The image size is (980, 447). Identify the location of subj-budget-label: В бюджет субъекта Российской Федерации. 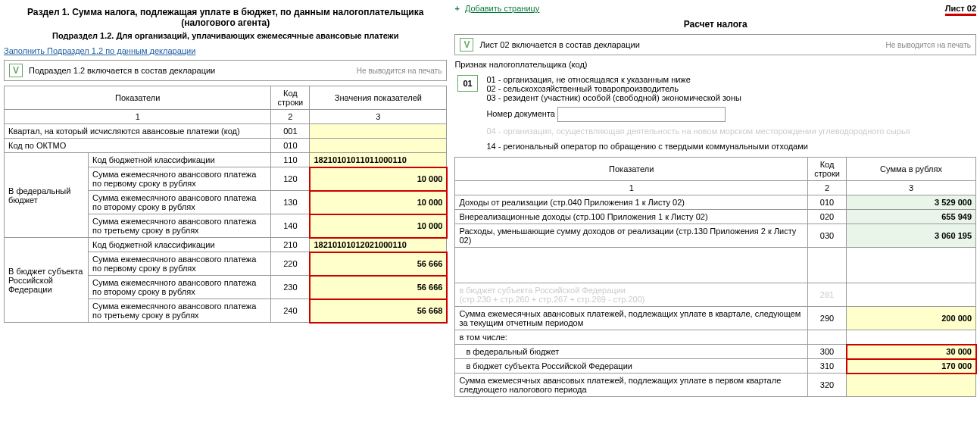
(47, 280).